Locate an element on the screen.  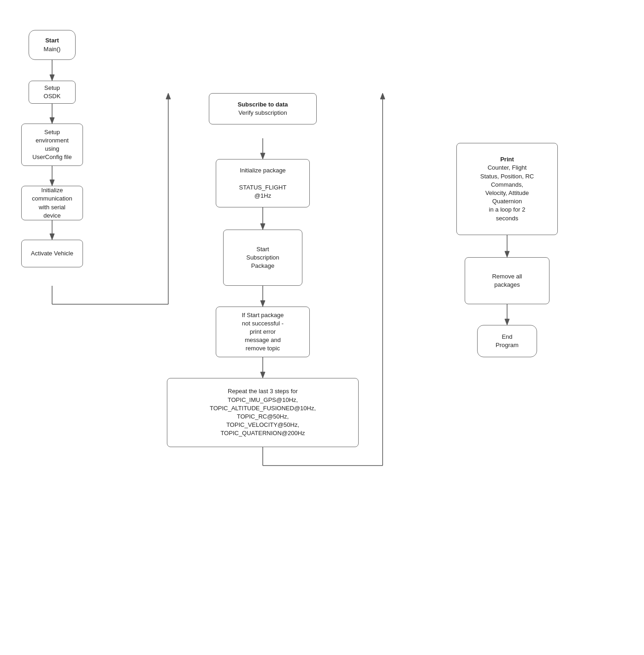
print-label-normal: Counter, FlightStatus, Position, RCComma… is located at coordinates (507, 193).